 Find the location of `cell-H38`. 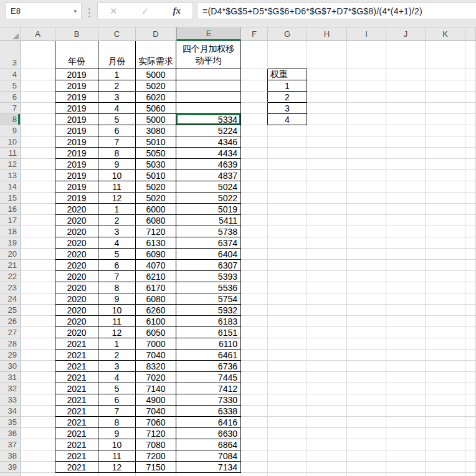

cell-H38 is located at coordinates (327, 456).